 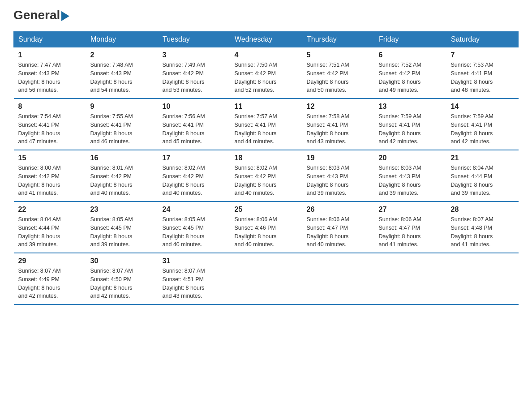 What do you see at coordinates (339, 176) in the screenshot?
I see `calendar-cell: 19 Sunrise: 8:03 AM Sunset: 4:43 PM Dayl…` at bounding box center [339, 176].